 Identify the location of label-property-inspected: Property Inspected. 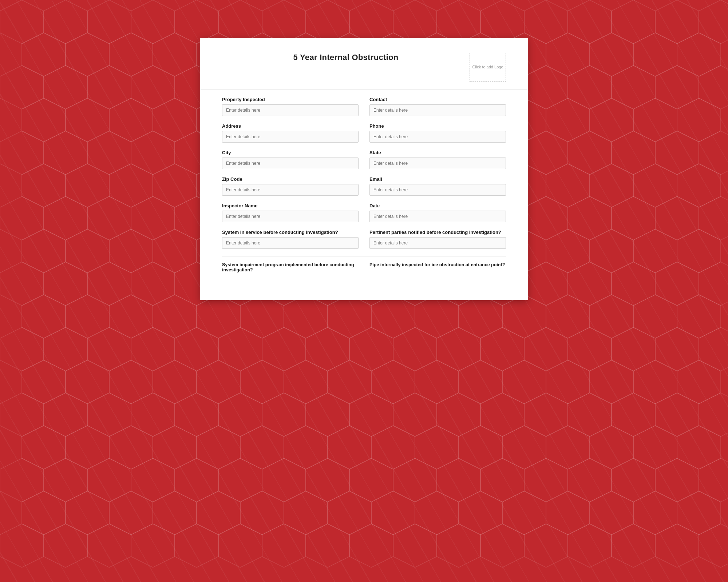
(290, 100).